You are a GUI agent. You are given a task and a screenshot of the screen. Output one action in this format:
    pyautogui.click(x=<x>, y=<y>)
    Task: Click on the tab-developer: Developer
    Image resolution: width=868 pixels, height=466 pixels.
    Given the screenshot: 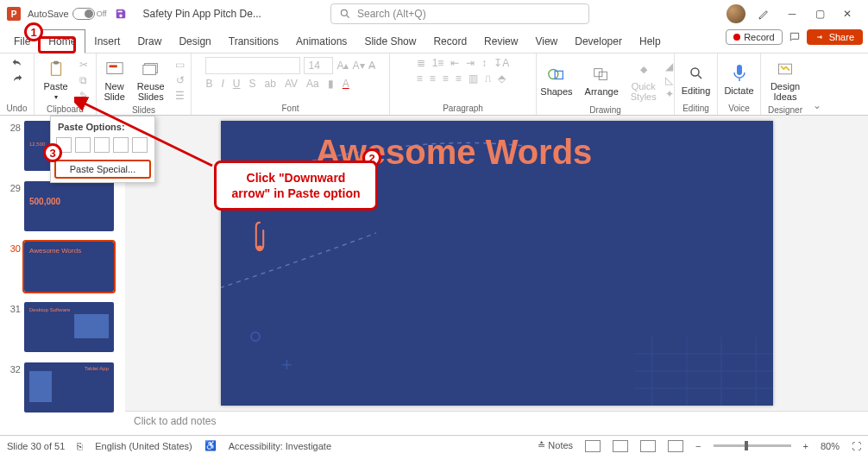 What is the action you would take?
    pyautogui.click(x=599, y=41)
    